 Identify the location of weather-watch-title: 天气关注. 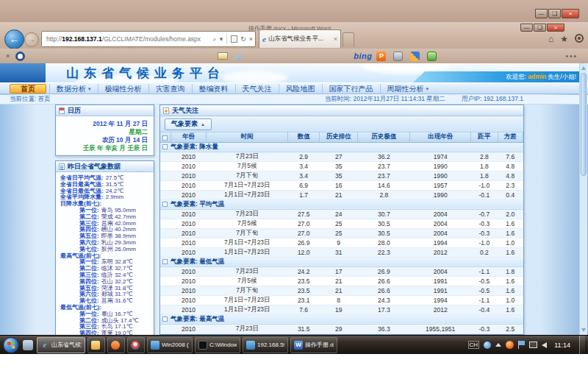
(185, 110).